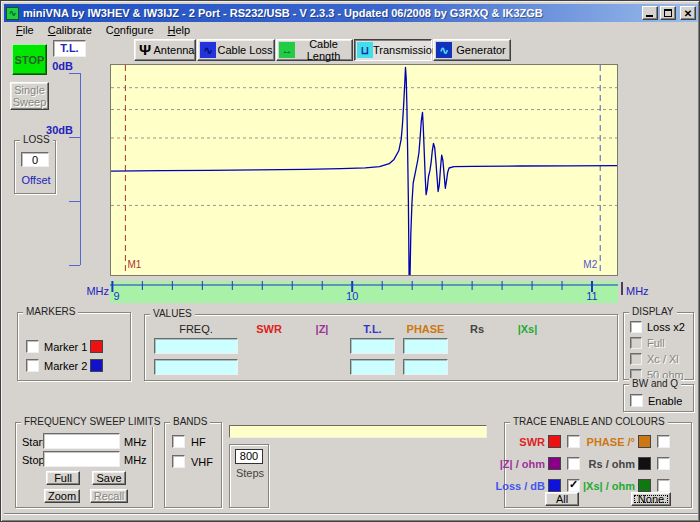 This screenshot has width=700, height=522. What do you see at coordinates (472, 50) in the screenshot?
I see `tab-generator: ∿ Generator` at bounding box center [472, 50].